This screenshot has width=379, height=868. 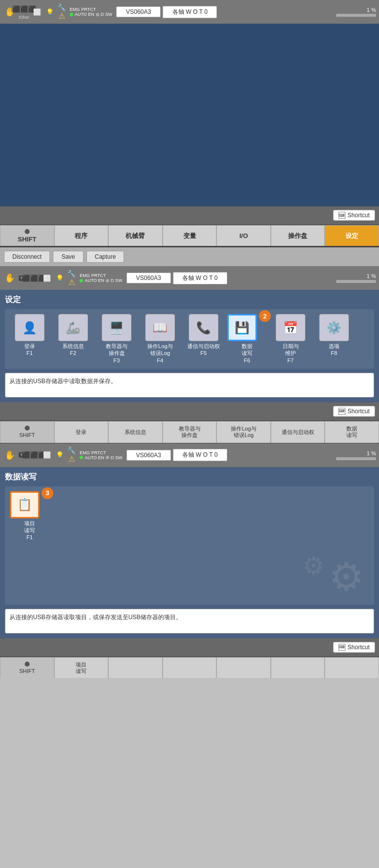 What do you see at coordinates (190, 546) in the screenshot?
I see `sub-grid: ⚙ ⚙ 3 📋 项目读写F1` at bounding box center [190, 546].